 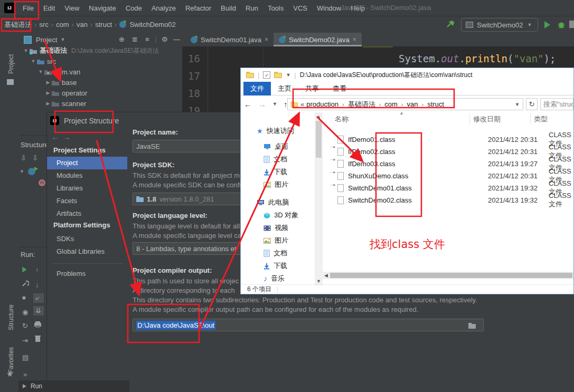 I want to click on nav-item-global-libraries: Global Libraries, so click(x=87, y=252).